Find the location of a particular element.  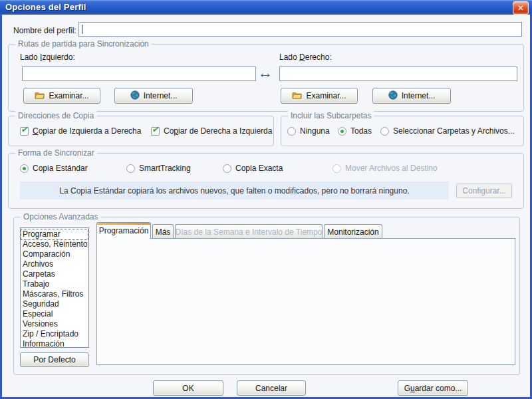

swap-arrow-icon: ↔ is located at coordinates (265, 73).